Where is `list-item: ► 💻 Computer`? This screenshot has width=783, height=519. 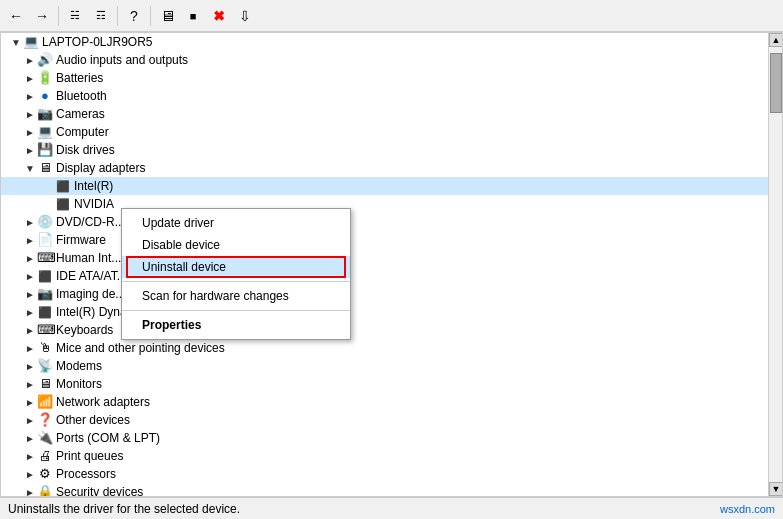
list-item: ► 💻 Computer is located at coordinates (392, 132).